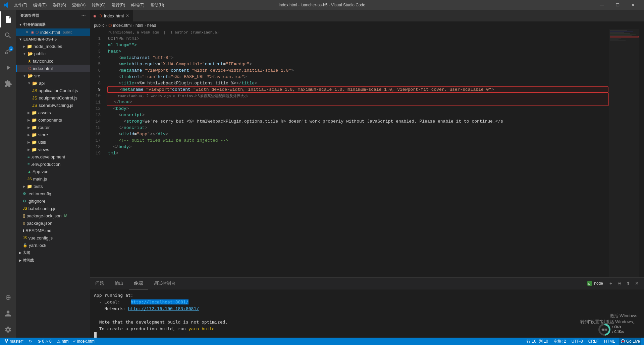 The width and height of the screenshot is (644, 345). I want to click on code-line-10: </head>, so click(358, 102).